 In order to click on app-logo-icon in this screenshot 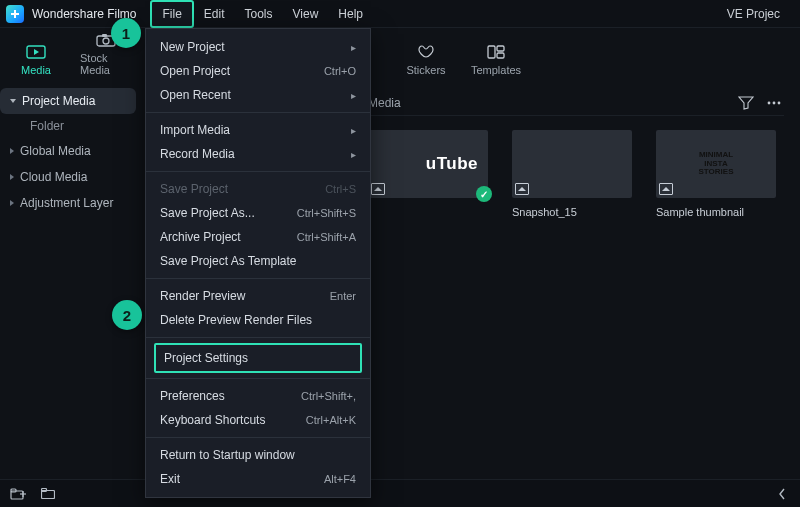, I will do `click(15, 14)`.